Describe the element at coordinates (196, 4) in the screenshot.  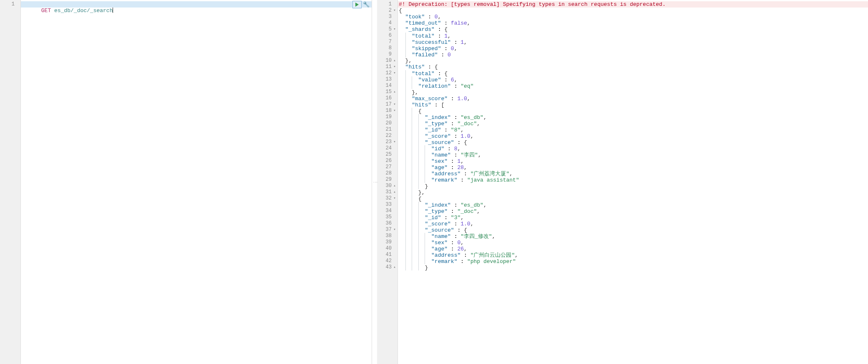
I see `request-line: GET es_db/_doc/_search` at that location.